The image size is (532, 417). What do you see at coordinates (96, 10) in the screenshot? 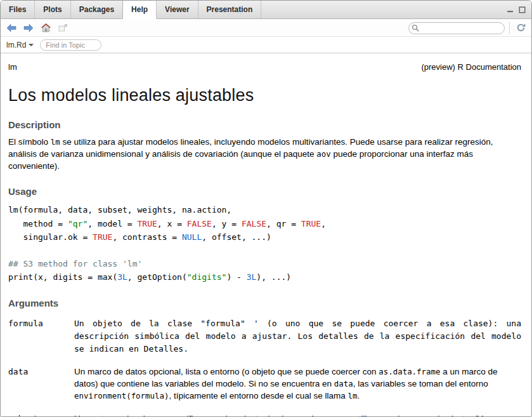
I see `tab-packages-label: Packages` at bounding box center [96, 10].